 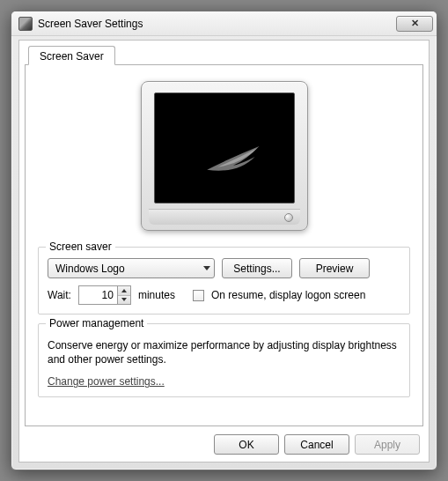 What do you see at coordinates (415, 23) in the screenshot?
I see `close-icon: ✕` at bounding box center [415, 23].